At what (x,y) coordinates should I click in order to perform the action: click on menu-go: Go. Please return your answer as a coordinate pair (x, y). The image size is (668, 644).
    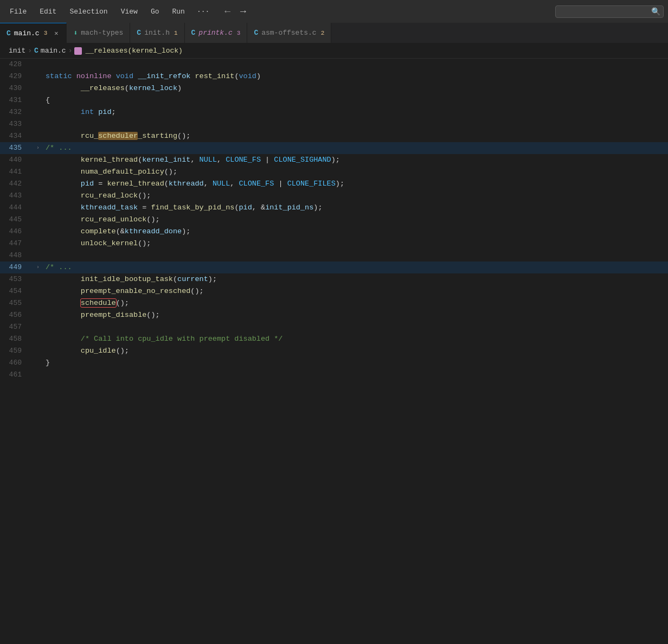
    Looking at the image, I should click on (155, 12).